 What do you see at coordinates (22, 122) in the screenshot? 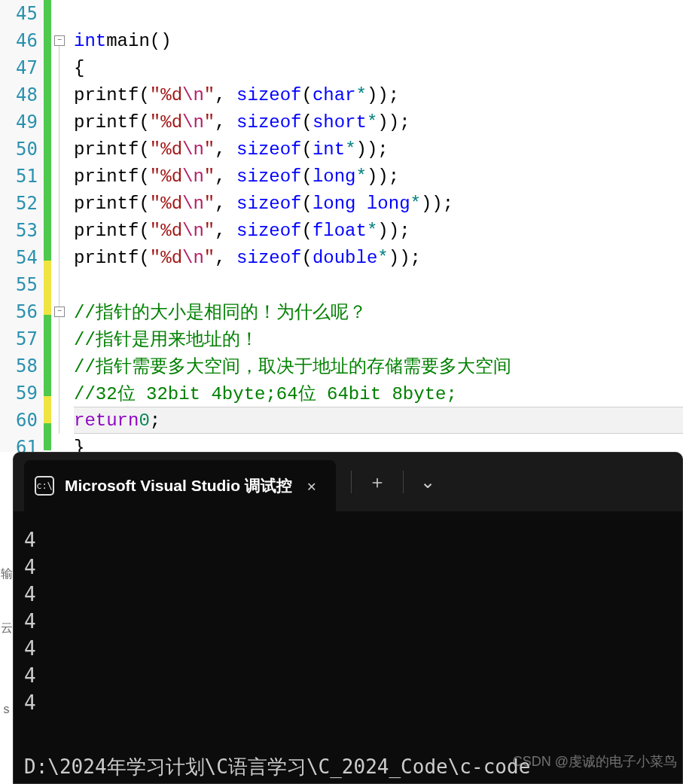
I see `line-number: 49` at bounding box center [22, 122].